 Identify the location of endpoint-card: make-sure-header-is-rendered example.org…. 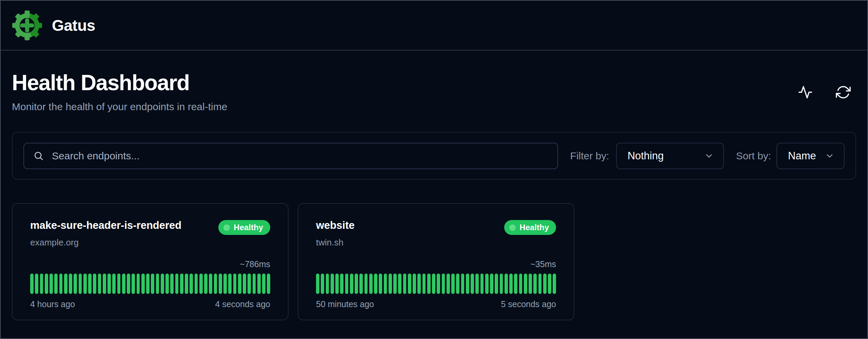
(150, 262).